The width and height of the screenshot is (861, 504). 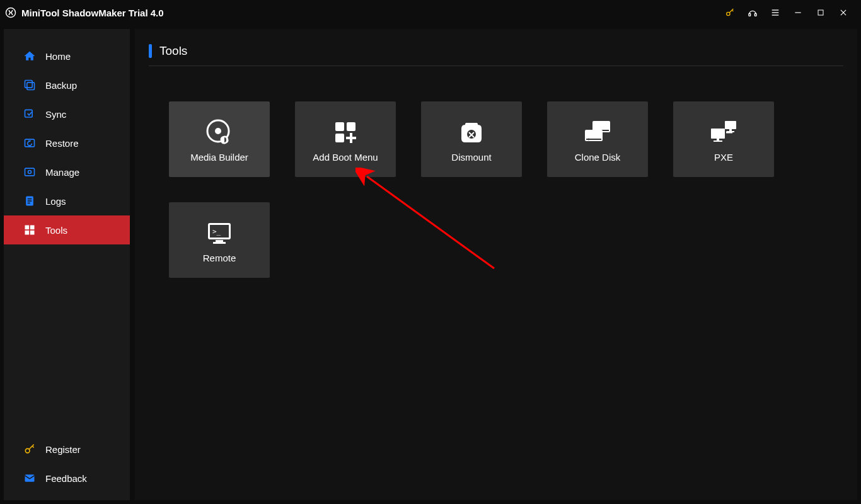 I want to click on dismount-icon, so click(x=471, y=132).